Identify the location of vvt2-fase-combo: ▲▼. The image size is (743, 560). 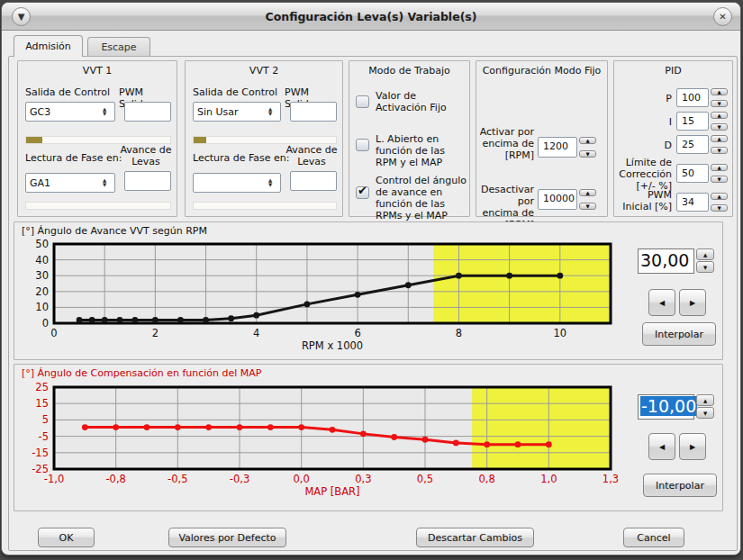
(237, 183).